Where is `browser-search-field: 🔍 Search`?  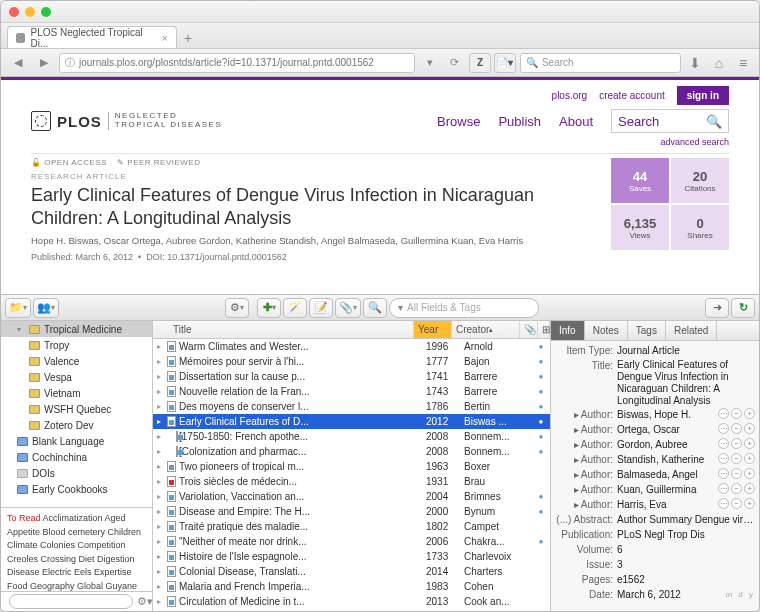 browser-search-field: 🔍 Search is located at coordinates (600, 63).